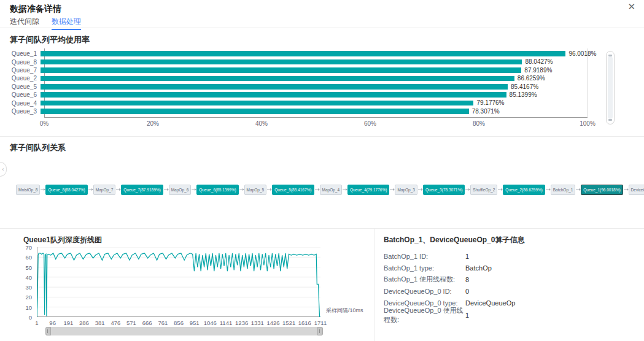 The width and height of the screenshot is (644, 341). Describe the element at coordinates (370, 124) in the screenshot. I see `x-tick-label: 60%` at that location.